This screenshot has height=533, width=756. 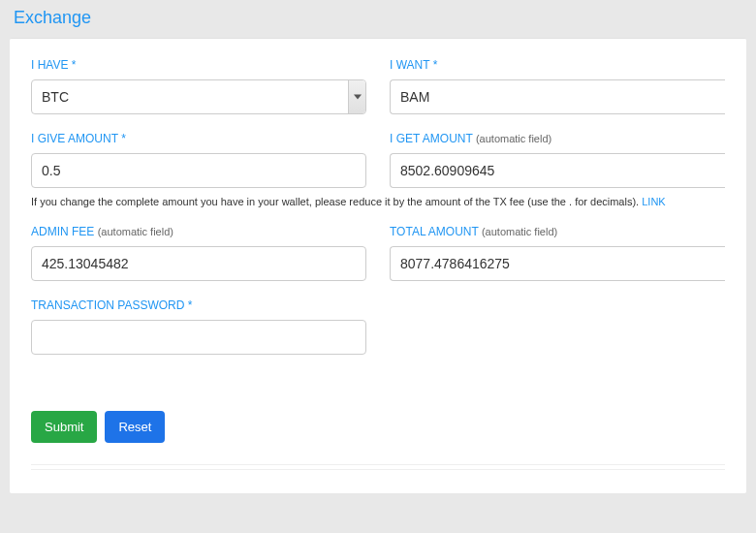 What do you see at coordinates (135, 426) in the screenshot?
I see `reset-button: Reset` at bounding box center [135, 426].